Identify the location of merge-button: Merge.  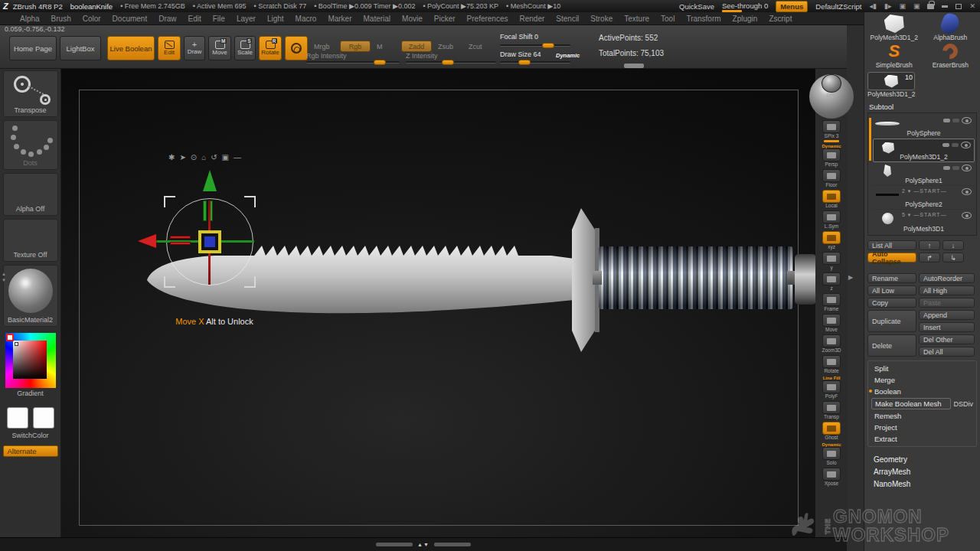
(922, 380).